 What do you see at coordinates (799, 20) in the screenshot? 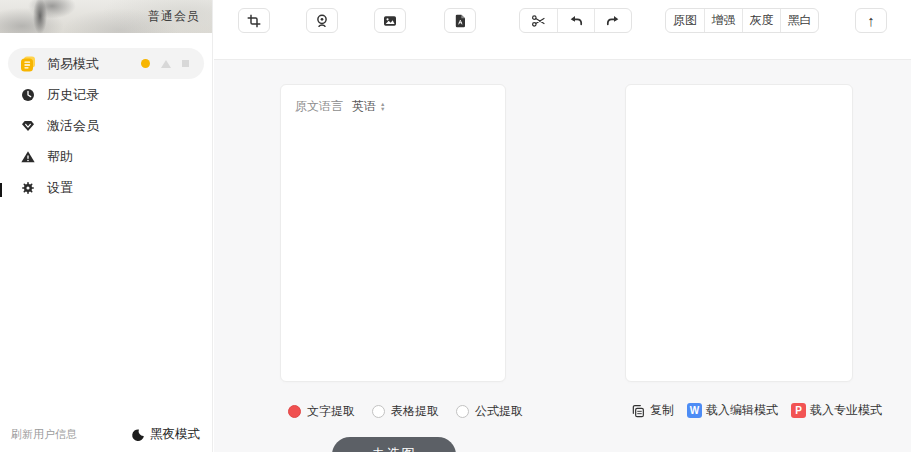
I see `filter-blackwhite-button: 黑白` at bounding box center [799, 20].